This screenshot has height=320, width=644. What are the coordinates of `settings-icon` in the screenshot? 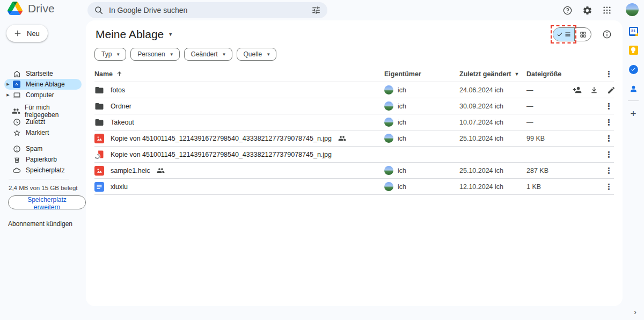 It's located at (587, 10).